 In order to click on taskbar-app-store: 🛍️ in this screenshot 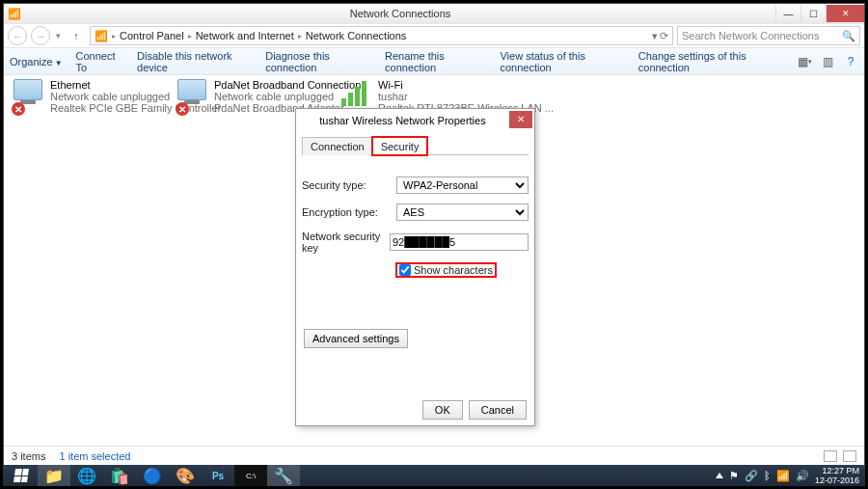, I will do `click(120, 475)`.